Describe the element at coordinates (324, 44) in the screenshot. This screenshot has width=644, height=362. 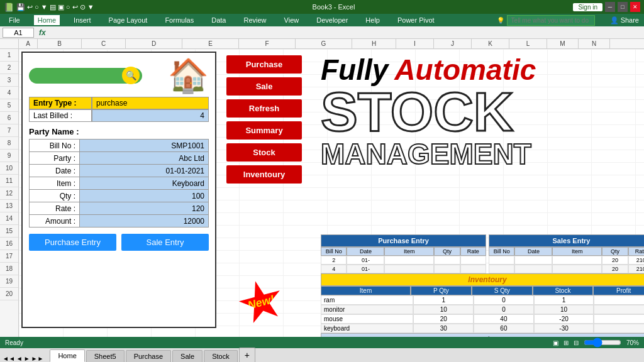
I see `col-header-g: G` at that location.